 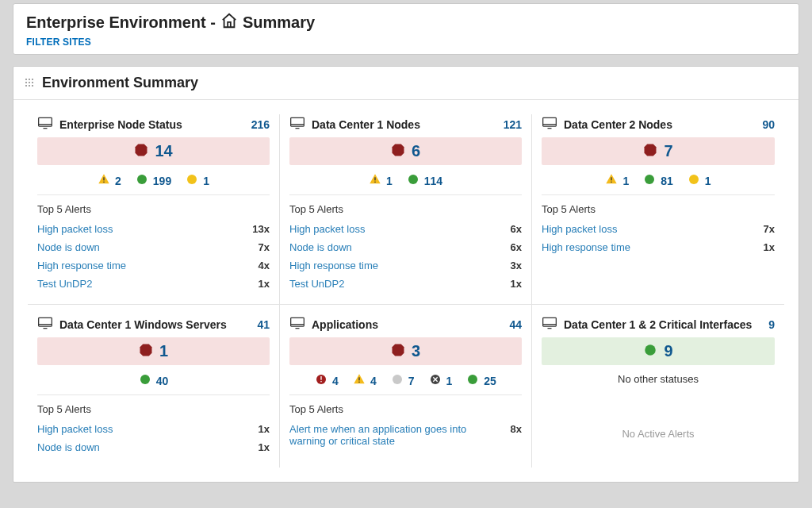 I want to click on page-title: Enterprise Environment - Summary, so click(x=406, y=22).